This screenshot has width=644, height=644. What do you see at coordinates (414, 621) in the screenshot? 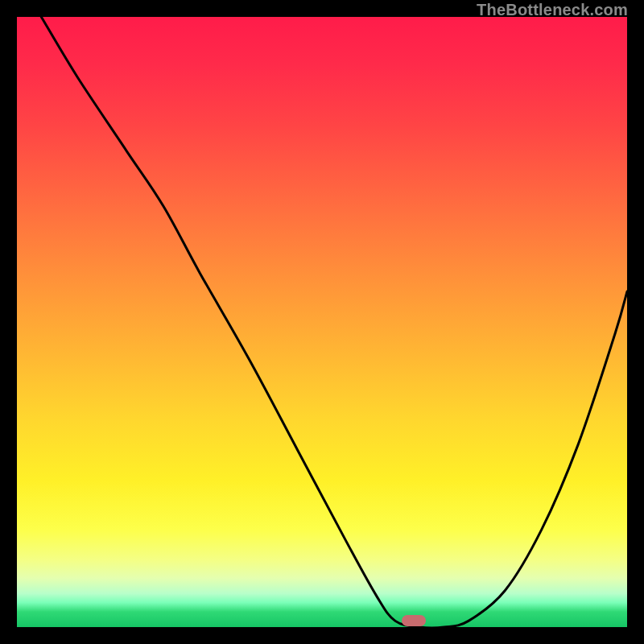
I see `optimal-marker` at bounding box center [414, 621].